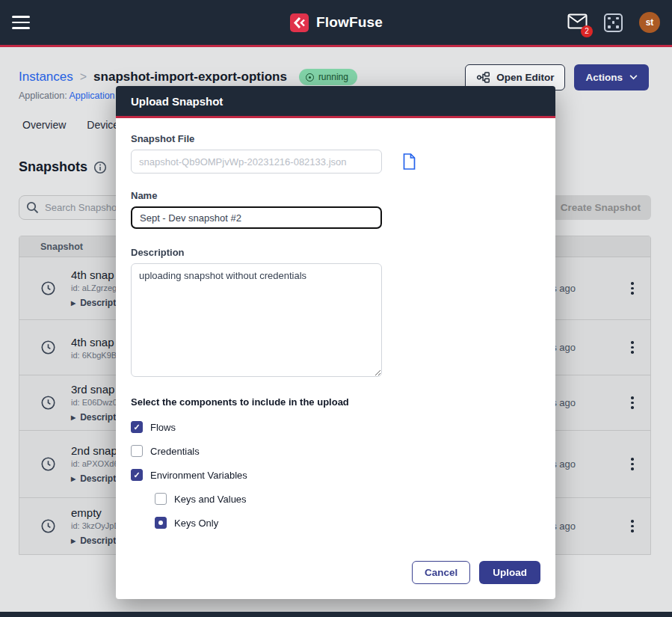 This screenshot has width=672, height=617. Describe the element at coordinates (336, 427) in the screenshot. I see `checkbox-flows: Flows` at that location.